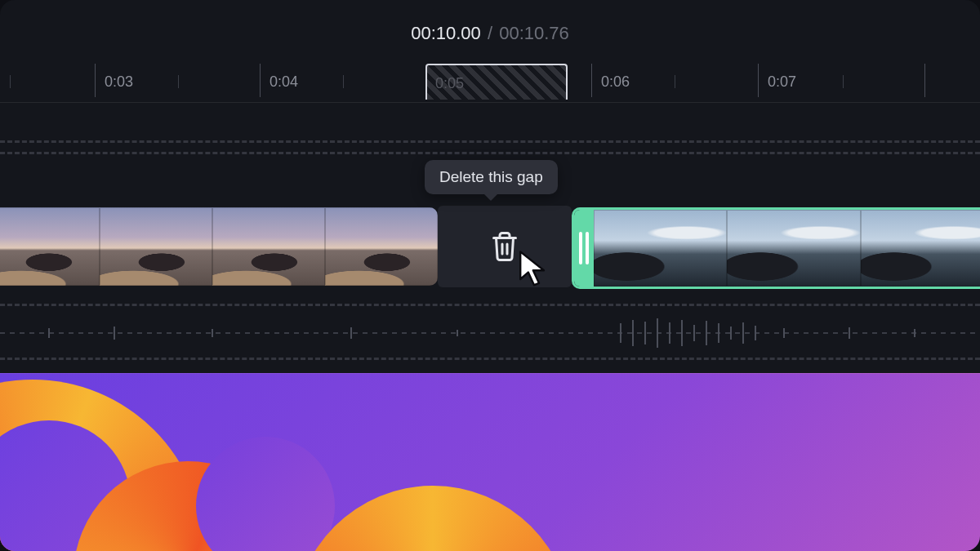 Image resolution: width=980 pixels, height=551 pixels. I want to click on ruler-gap-selection: 0:05, so click(497, 82).